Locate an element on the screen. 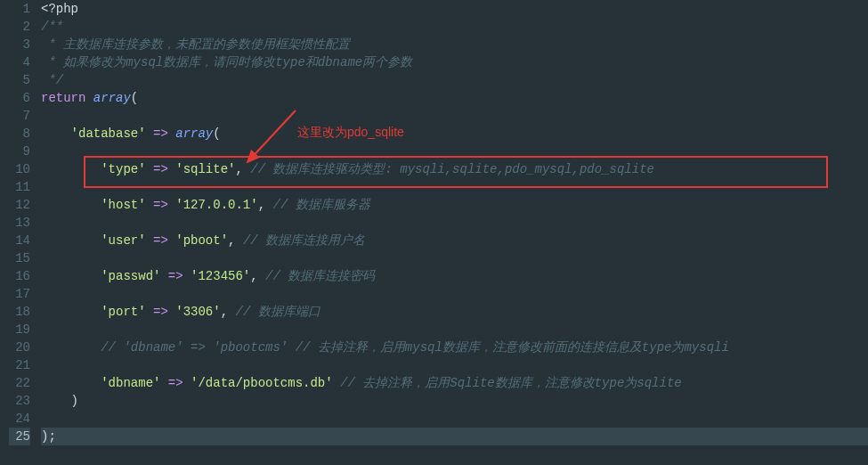 The width and height of the screenshot is (868, 465). line-number: 11 is located at coordinates (20, 187).